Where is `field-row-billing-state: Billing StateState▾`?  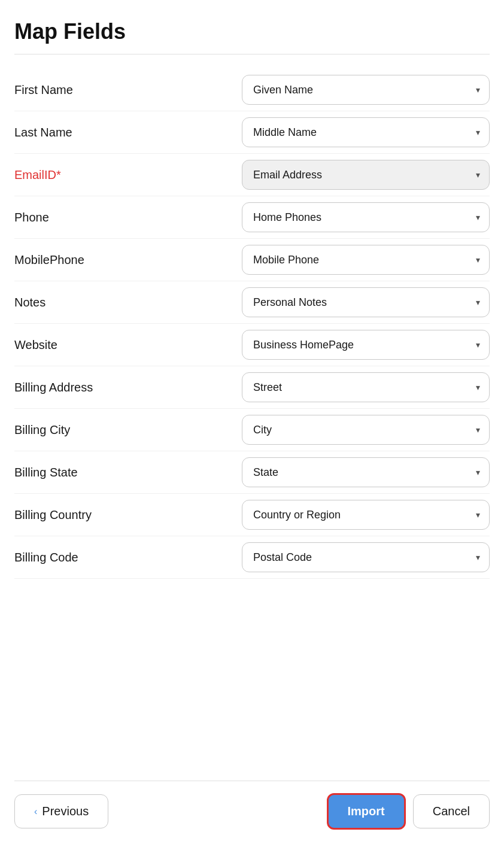 field-row-billing-state: Billing StateState▾ is located at coordinates (252, 473).